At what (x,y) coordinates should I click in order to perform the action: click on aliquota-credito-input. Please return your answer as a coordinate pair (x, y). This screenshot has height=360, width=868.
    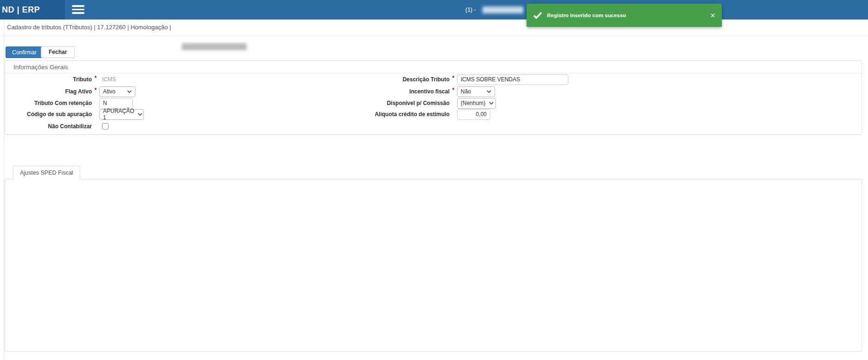
    Looking at the image, I should click on (474, 114).